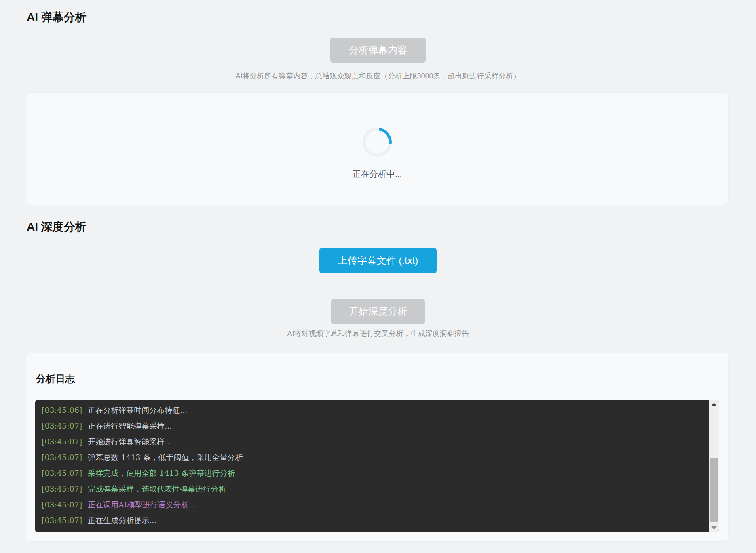 The height and width of the screenshot is (553, 756). Describe the element at coordinates (378, 261) in the screenshot. I see `upload-subtitle-button: 上传字幕文件 (.txt)` at that location.